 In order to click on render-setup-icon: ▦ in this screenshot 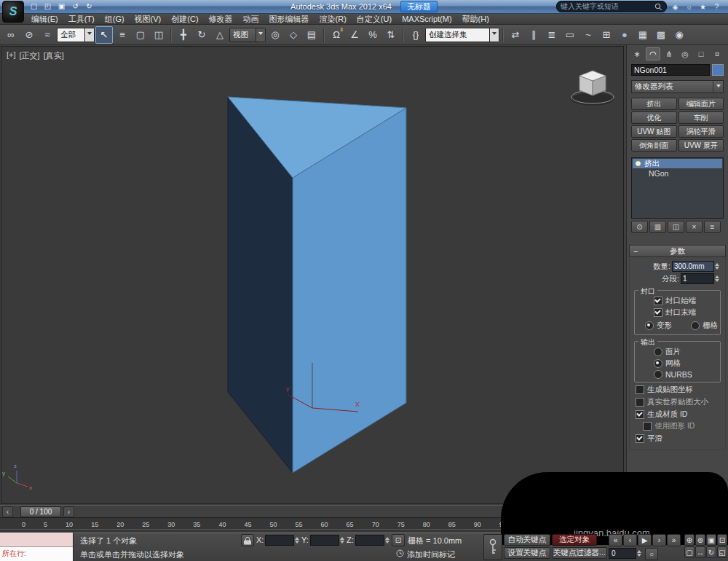, I will do `click(643, 35)`.